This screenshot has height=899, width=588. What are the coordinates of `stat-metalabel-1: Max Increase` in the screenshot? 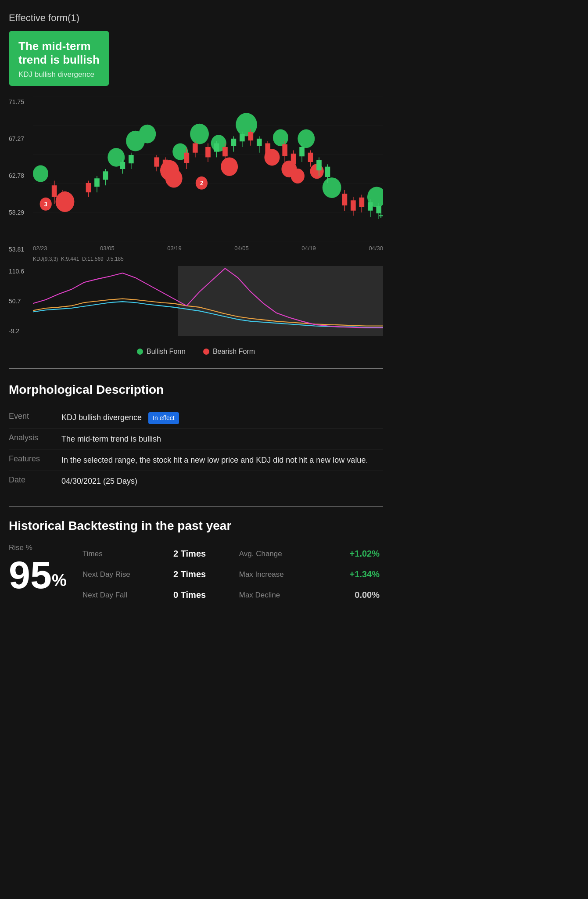 It's located at (279, 574).